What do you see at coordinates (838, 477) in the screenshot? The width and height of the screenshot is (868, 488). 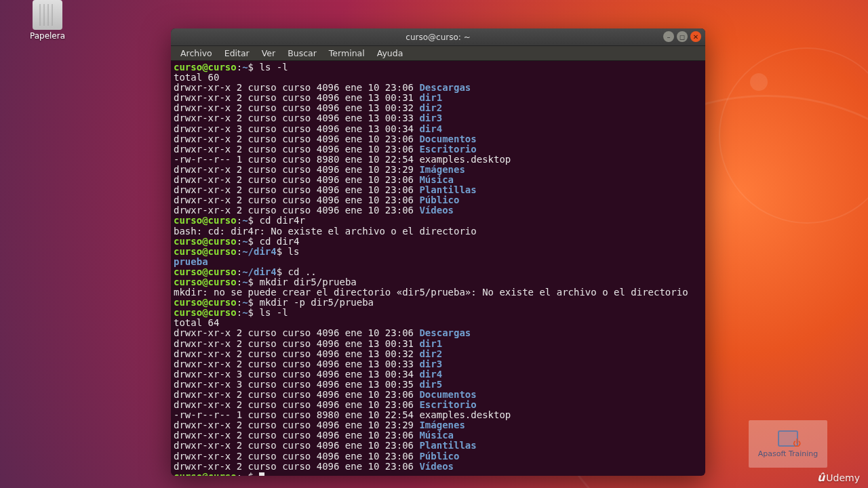 I see `udemy-watermark: û Udemy` at bounding box center [838, 477].